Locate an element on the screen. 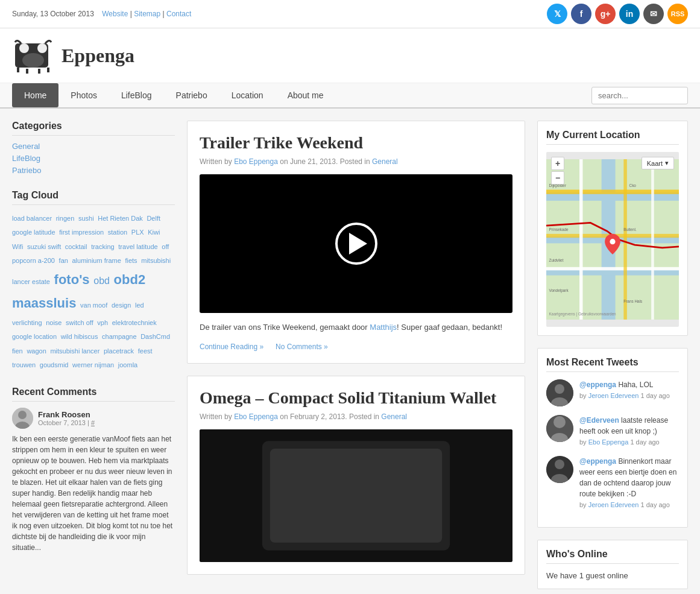  map-controls: + − is located at coordinates (558, 171).